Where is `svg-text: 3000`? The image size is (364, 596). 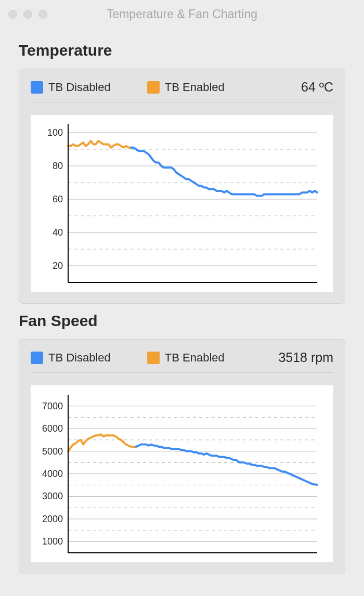
svg-text: 3000 is located at coordinates (53, 496).